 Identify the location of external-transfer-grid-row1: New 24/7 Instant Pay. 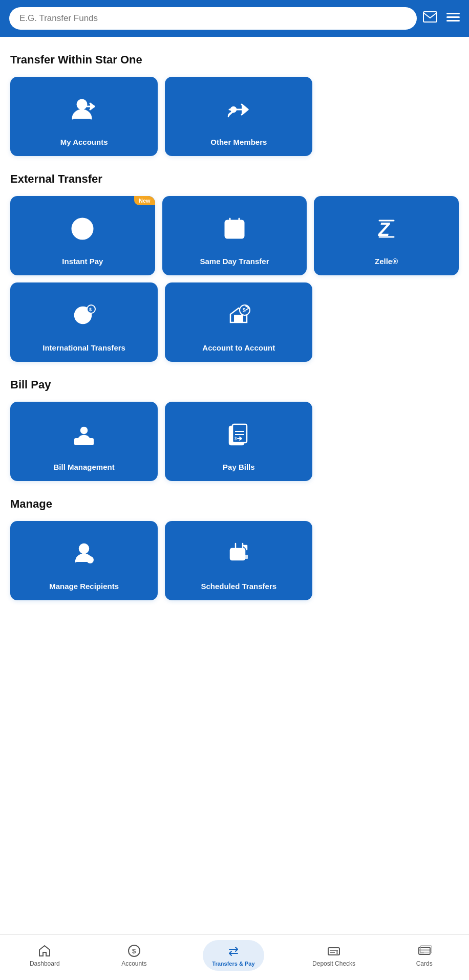
(234, 235).